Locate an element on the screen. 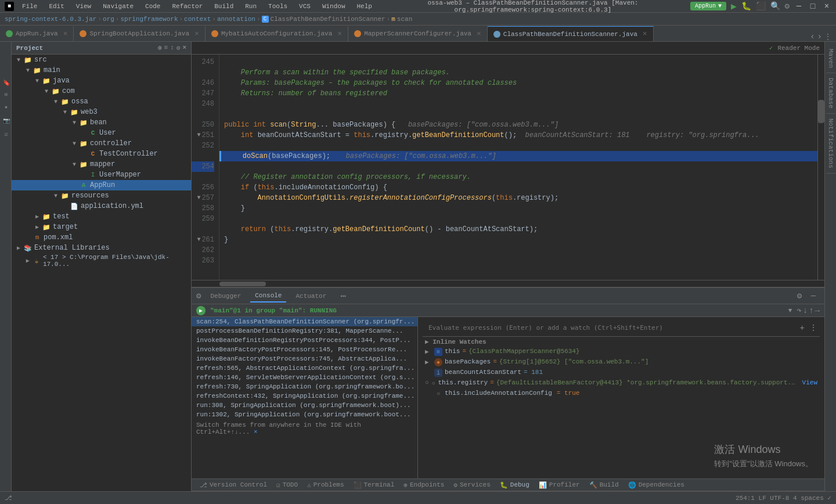 This screenshot has width=836, height=504. reg-expand: ○ is located at coordinates (427, 383).